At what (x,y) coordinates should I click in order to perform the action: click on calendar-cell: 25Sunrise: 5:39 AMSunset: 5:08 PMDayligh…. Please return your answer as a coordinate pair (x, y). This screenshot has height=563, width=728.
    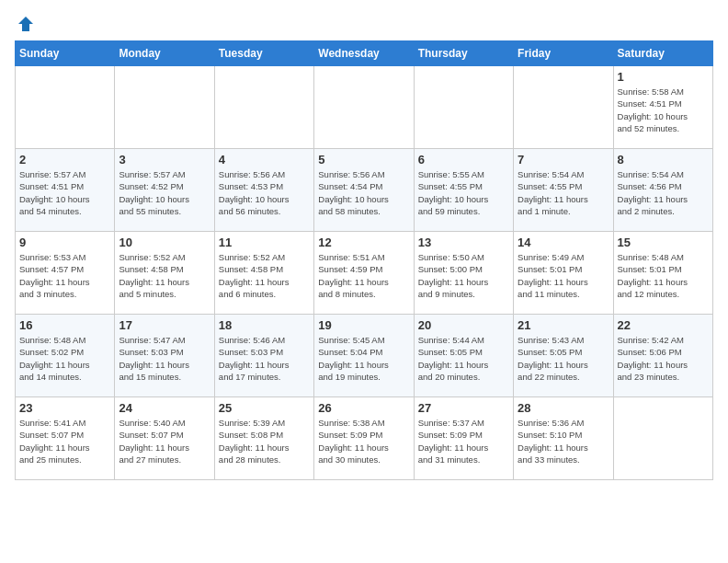
    Looking at the image, I should click on (264, 439).